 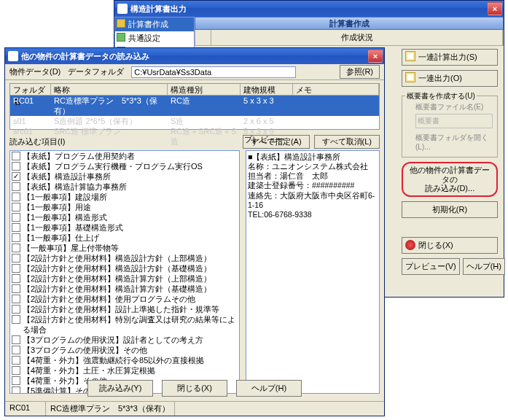 I want to click on list-item: 【2設計方針と使用材料】構造設計方針（上部構造）, so click(x=125, y=258).